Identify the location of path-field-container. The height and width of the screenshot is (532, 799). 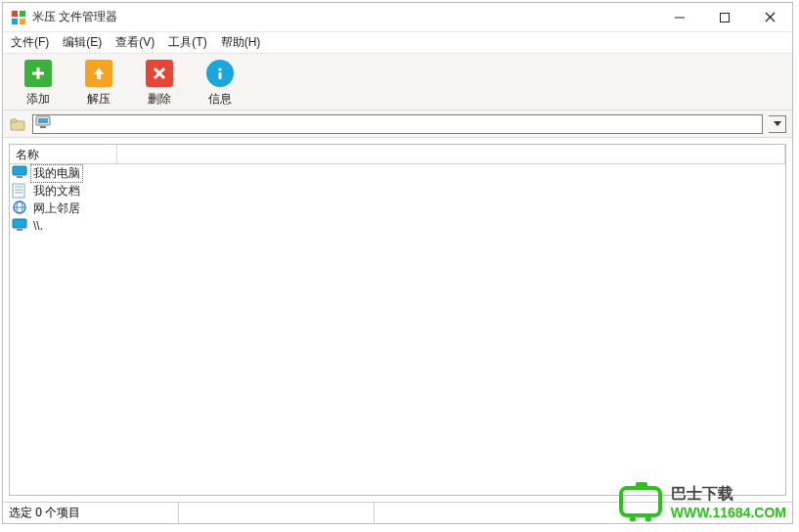
(397, 124).